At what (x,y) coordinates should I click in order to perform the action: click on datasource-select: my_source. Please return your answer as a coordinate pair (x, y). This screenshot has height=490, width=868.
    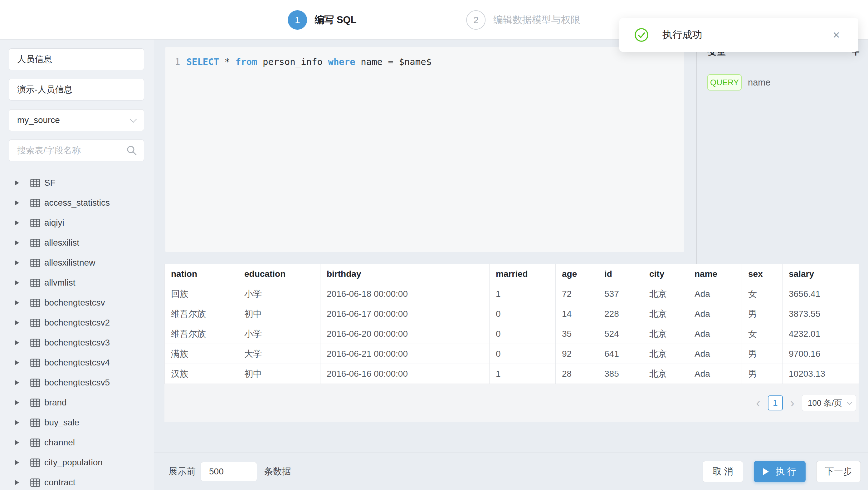
    Looking at the image, I should click on (76, 120).